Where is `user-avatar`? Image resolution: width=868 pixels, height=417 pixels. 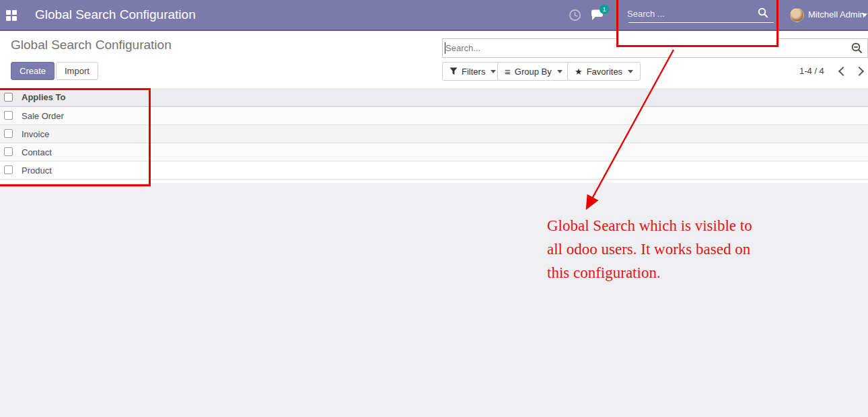 user-avatar is located at coordinates (797, 15).